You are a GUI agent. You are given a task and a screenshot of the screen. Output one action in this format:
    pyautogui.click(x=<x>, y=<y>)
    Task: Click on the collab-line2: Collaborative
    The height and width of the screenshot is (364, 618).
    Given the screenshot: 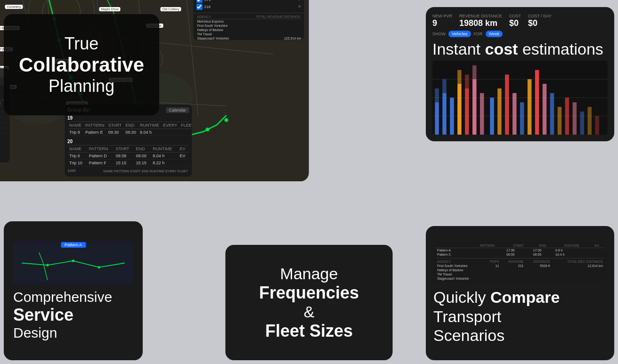 What is the action you would take?
    pyautogui.click(x=81, y=65)
    